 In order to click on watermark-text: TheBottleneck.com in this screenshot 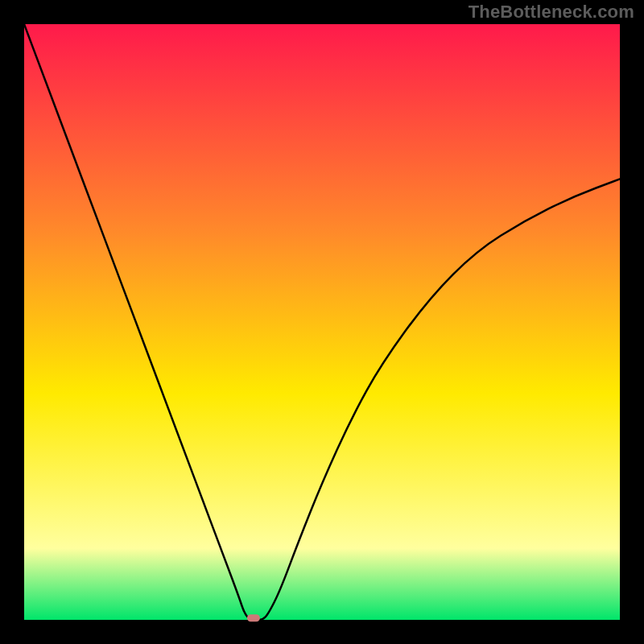, I will do `click(551, 12)`.